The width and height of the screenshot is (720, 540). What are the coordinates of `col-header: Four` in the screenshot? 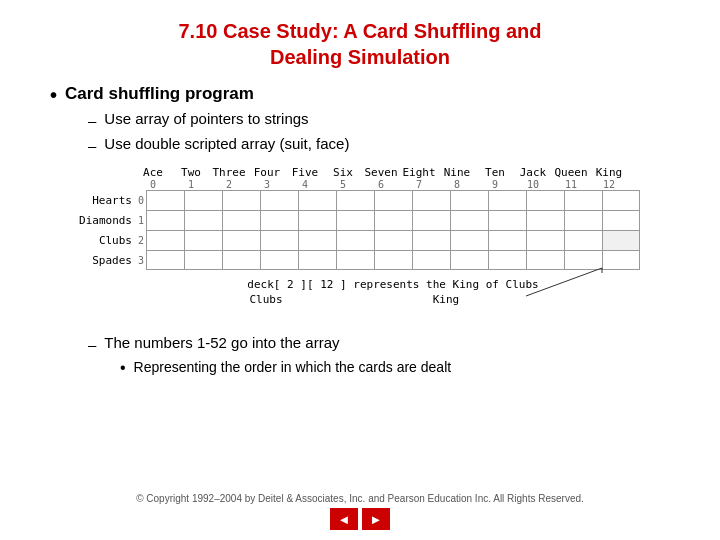 It's located at (267, 172).